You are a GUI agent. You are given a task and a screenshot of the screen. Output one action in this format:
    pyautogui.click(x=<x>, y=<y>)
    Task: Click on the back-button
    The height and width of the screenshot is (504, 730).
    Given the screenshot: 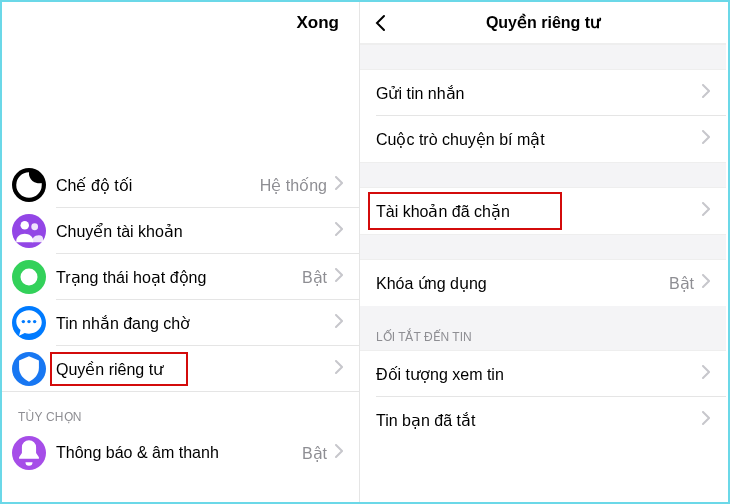 What is the action you would take?
    pyautogui.click(x=381, y=23)
    